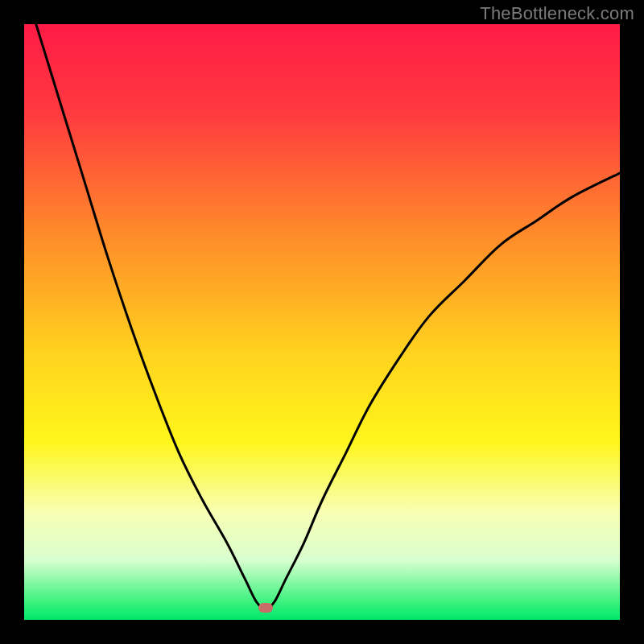  Describe the element at coordinates (266, 608) in the screenshot. I see `bottleneck-marker` at that location.